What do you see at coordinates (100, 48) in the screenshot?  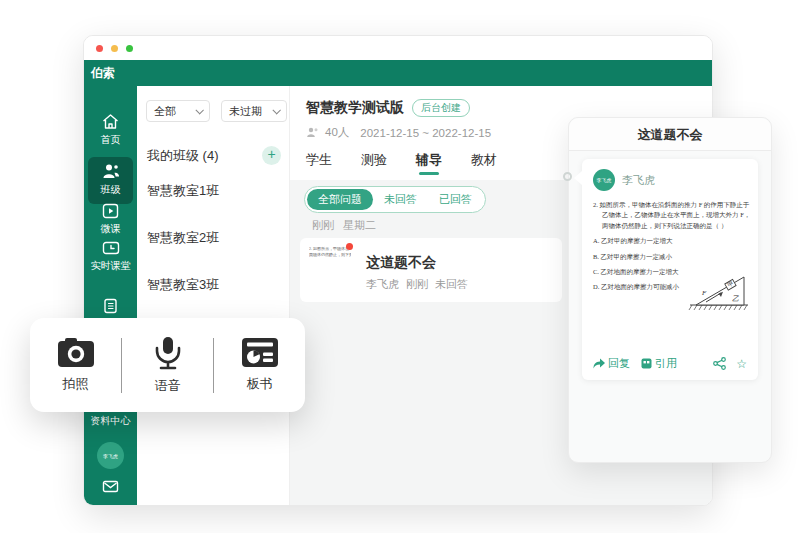 I see `close-window-icon` at bounding box center [100, 48].